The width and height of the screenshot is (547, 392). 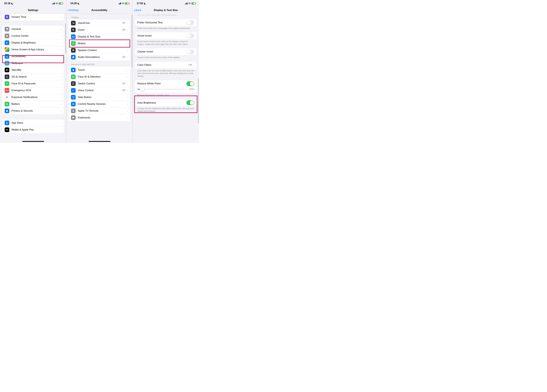 What do you see at coordinates (36, 50) in the screenshot?
I see `row-label: Home Screen & App Library` at bounding box center [36, 50].